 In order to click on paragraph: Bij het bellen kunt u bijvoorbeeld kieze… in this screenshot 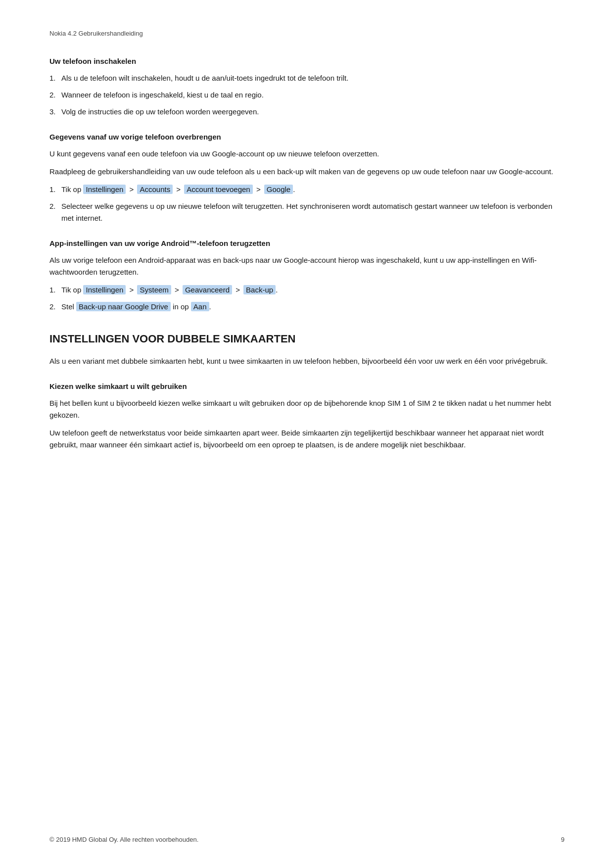, I will do `click(307, 409)`.